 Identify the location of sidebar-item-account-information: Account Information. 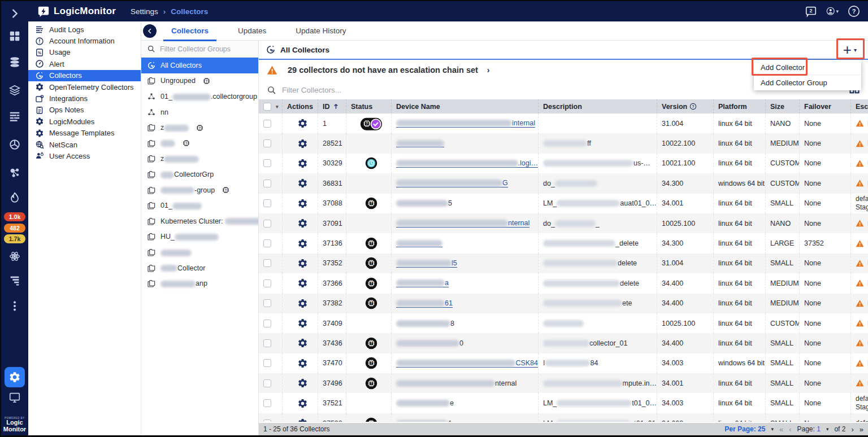
(85, 41).